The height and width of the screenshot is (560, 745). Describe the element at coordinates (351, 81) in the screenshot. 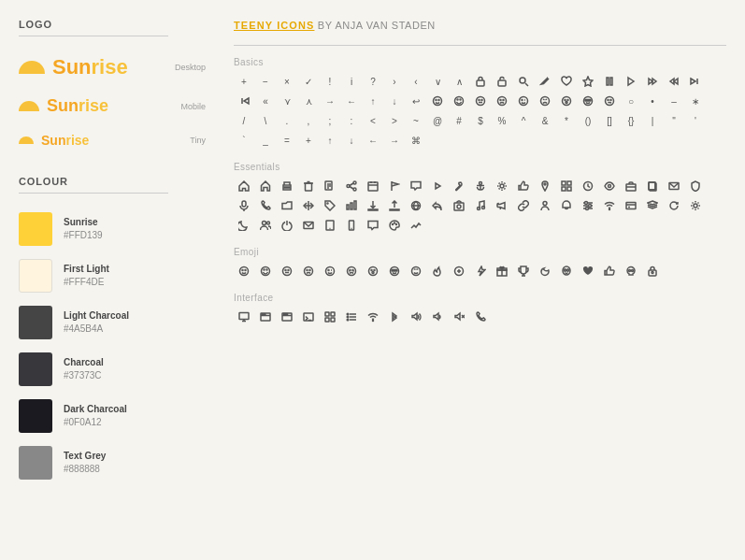

I see `icon-info: i` at that location.